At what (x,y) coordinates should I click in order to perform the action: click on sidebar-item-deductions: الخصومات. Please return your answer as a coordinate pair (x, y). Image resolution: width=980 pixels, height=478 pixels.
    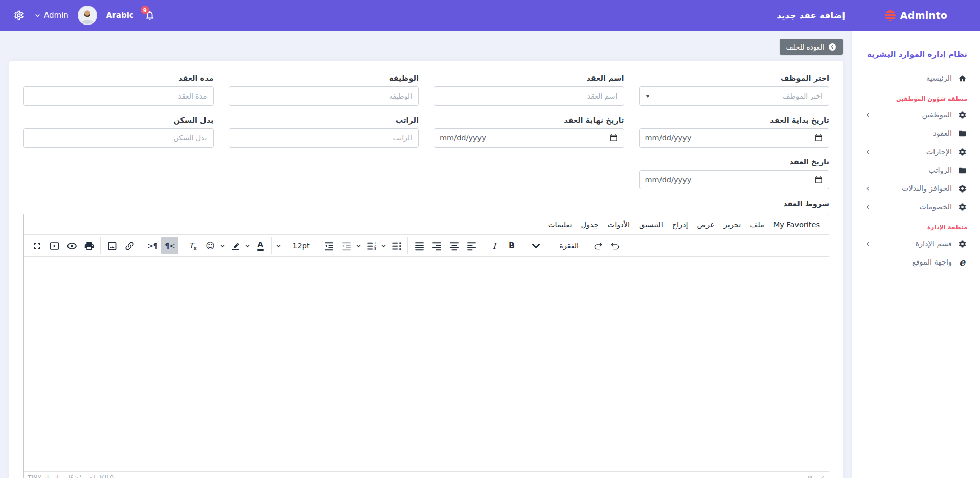
    Looking at the image, I should click on (916, 207).